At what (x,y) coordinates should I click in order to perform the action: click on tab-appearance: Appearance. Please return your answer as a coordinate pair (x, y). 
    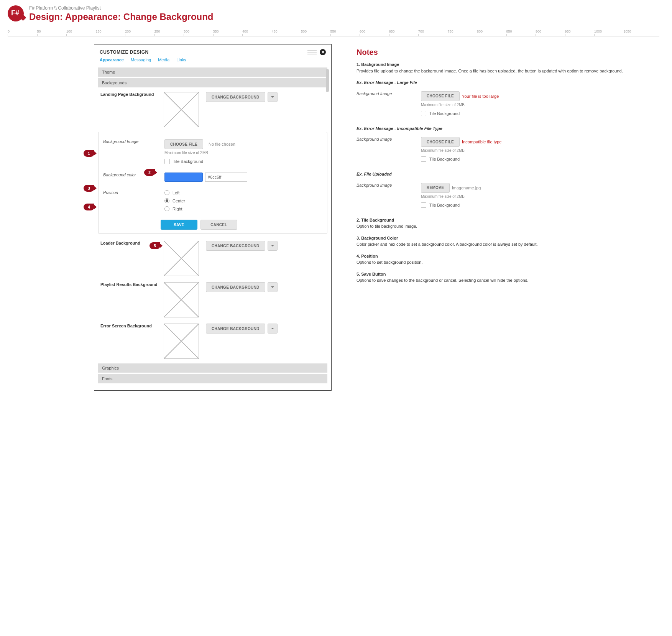
    Looking at the image, I should click on (112, 60).